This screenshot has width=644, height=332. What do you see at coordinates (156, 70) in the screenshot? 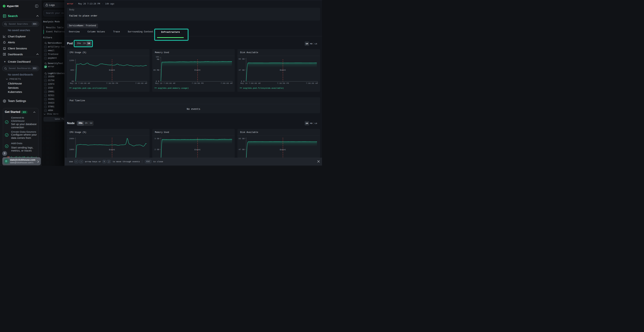
I see `svg-text: 95 MB` at bounding box center [156, 70].